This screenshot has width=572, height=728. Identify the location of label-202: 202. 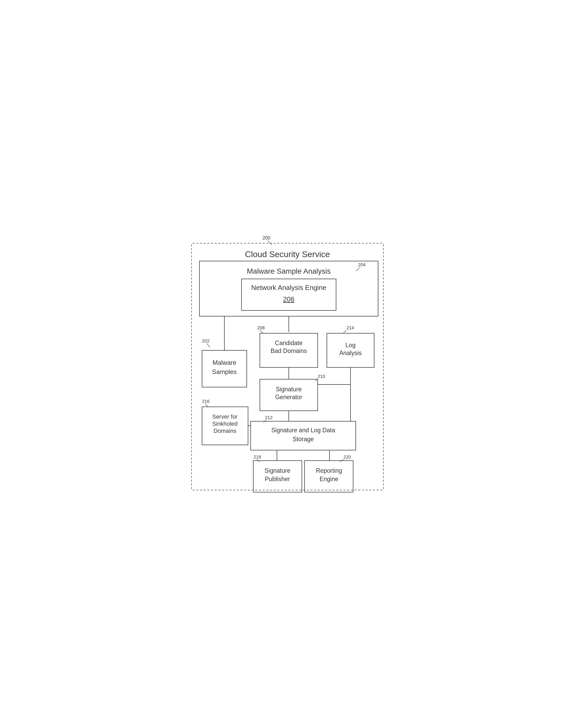
(206, 341).